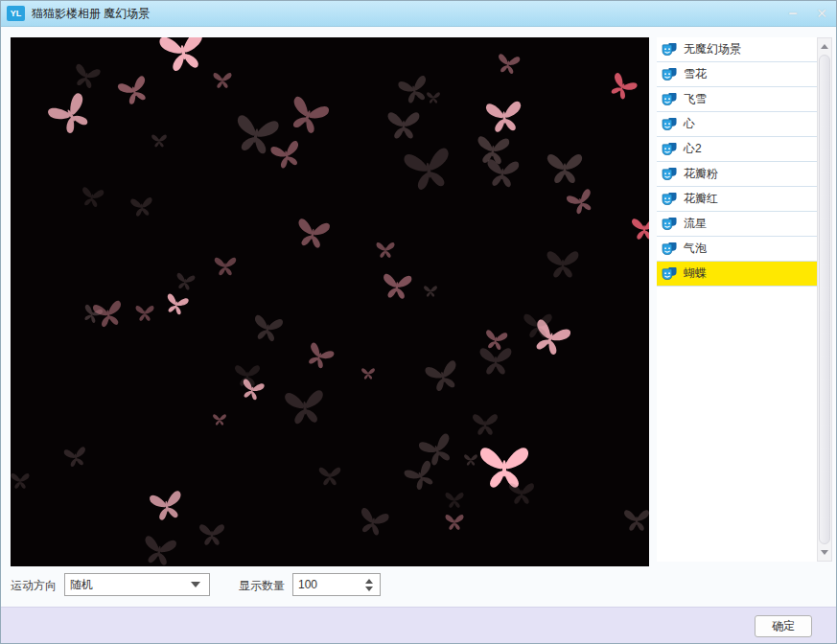 This screenshot has width=837, height=644. I want to click on scene-item-label: 蝴蝶, so click(695, 274).